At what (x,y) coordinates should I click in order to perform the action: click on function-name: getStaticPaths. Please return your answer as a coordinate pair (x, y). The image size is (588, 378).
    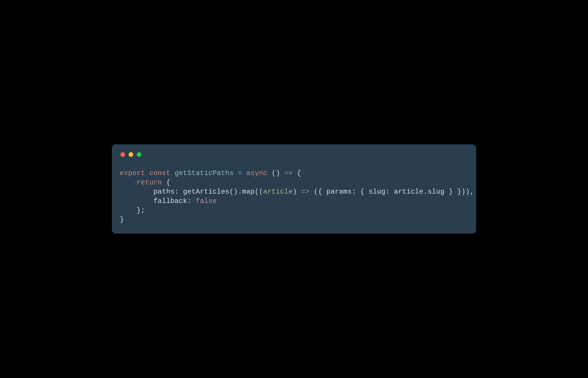
    Looking at the image, I should click on (204, 173).